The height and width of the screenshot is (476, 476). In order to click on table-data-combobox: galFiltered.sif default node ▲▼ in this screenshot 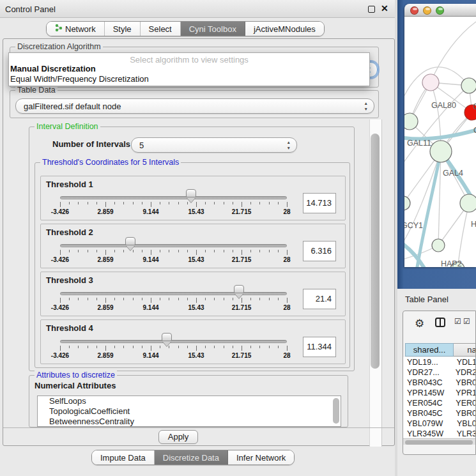, I will do `click(195, 106)`.